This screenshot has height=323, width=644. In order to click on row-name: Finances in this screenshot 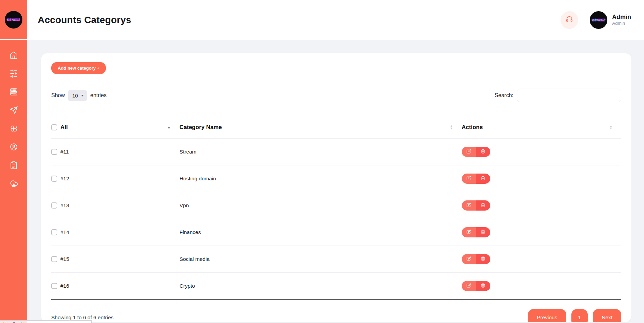, I will do `click(190, 232)`.